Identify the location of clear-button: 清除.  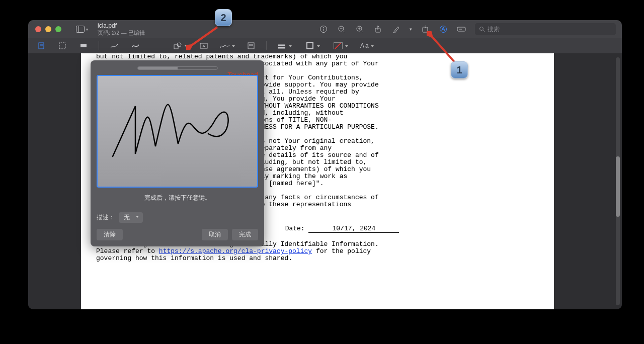
(110, 234).